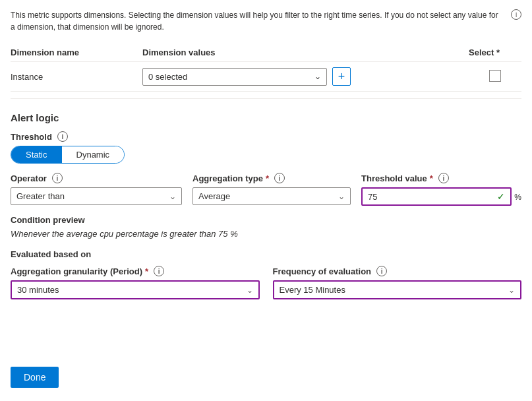 This screenshot has height=401, width=532. What do you see at coordinates (135, 290) in the screenshot?
I see `aggregation-granularity-dropdown: 30 minutes ⌄` at bounding box center [135, 290].